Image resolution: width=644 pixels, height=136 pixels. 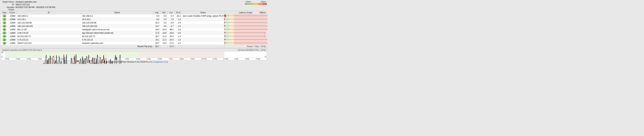 What do you see at coordinates (171, 23) in the screenshot?
I see `cell-cur: 8.4` at bounding box center [171, 23].